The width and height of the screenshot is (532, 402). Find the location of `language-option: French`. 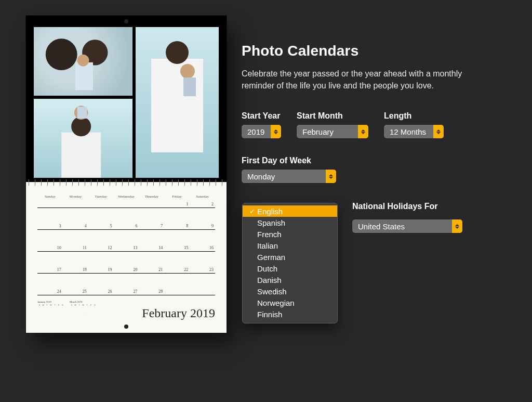

language-option: French is located at coordinates (290, 234).